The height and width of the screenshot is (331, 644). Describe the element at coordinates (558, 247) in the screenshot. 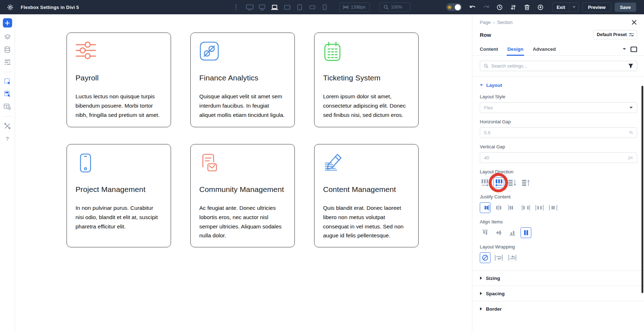

I see `layout-wrapping-label: Layout Wrapping` at that location.